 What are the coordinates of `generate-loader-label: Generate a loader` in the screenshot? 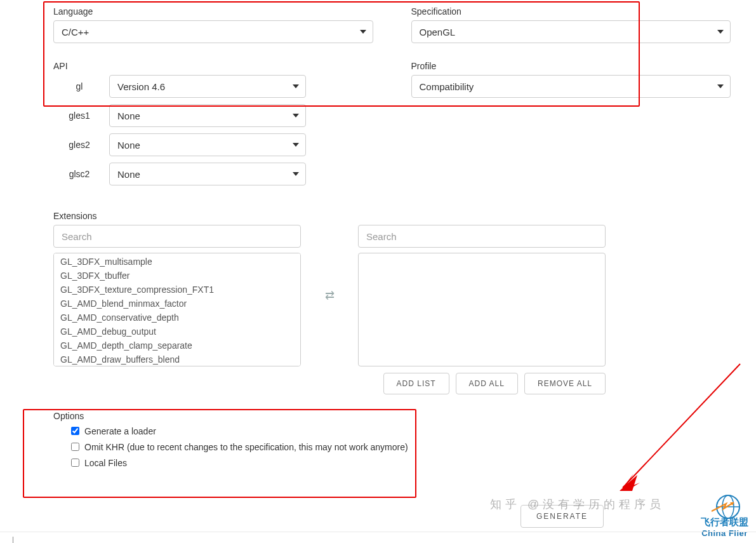 It's located at (121, 431).